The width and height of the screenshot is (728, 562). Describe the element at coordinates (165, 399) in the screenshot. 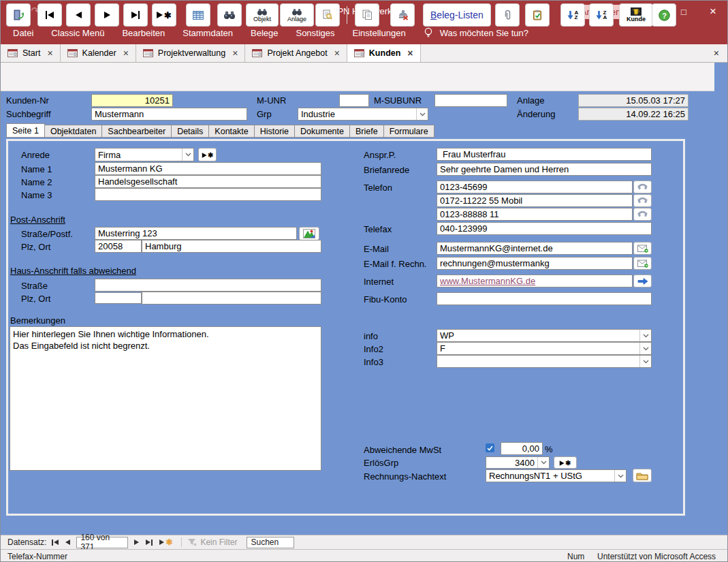

I see `bemerkungen-memo: Hier hinterlegen Sie Ihnen wichtige Info…` at that location.